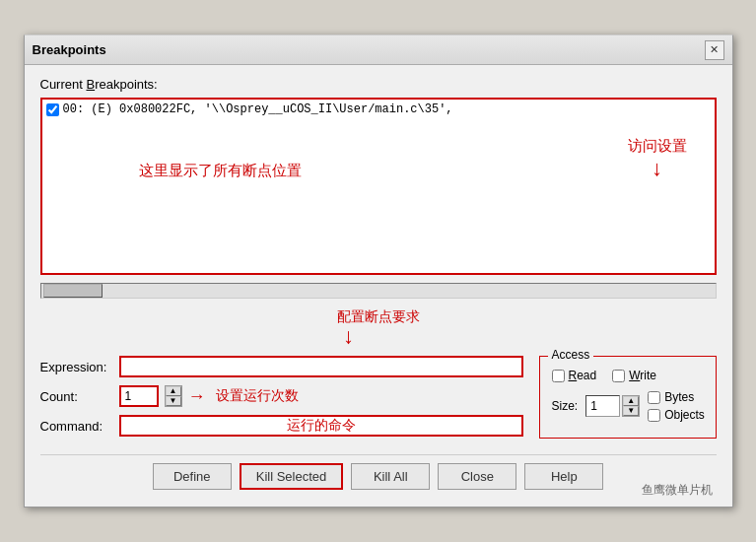 This screenshot has height=542, width=756. I want to click on form-area: Expression: Count: ▲ ▼ → 设置运行次数, so click(378, 397).